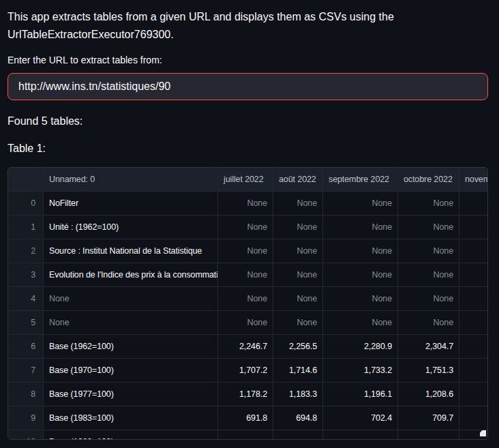 The width and height of the screenshot is (499, 448). I want to click on row-index: 6, so click(26, 346).